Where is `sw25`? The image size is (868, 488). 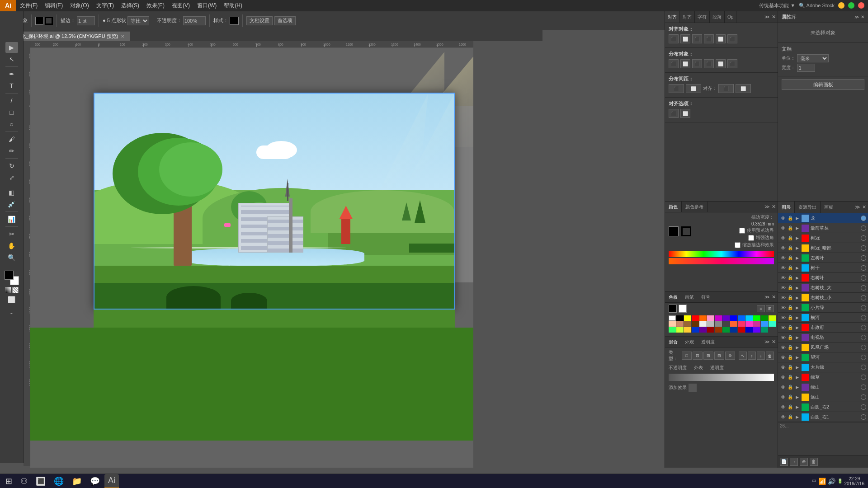
sw25 is located at coordinates (749, 324).